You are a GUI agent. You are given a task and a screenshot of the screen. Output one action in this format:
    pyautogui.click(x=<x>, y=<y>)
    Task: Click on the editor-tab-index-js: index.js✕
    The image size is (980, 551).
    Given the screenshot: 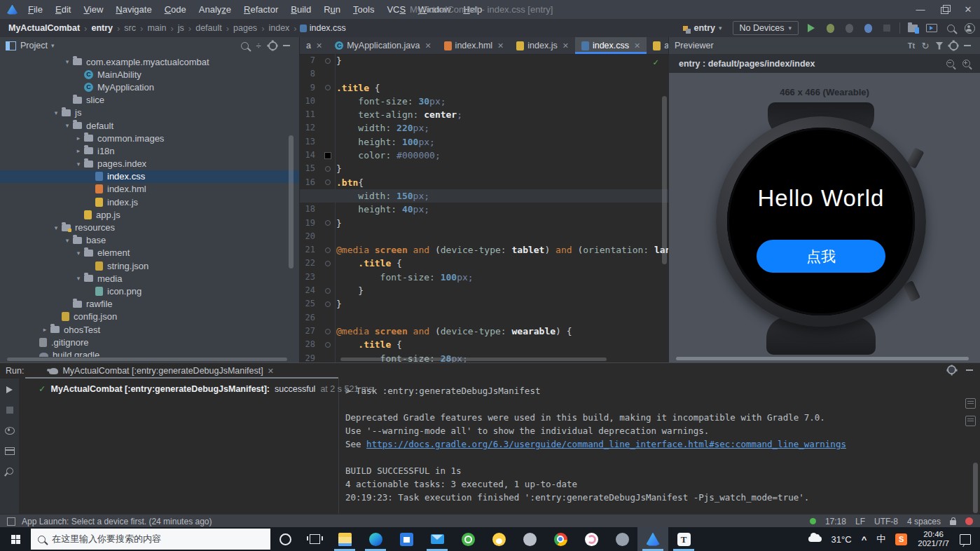 What is the action you would take?
    pyautogui.click(x=542, y=46)
    